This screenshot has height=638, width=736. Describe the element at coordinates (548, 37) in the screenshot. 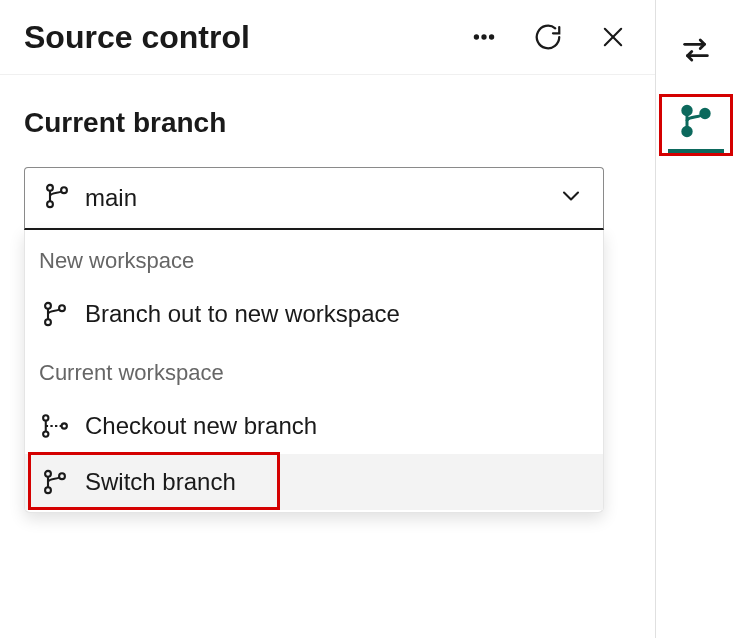

I see `refresh-button` at that location.